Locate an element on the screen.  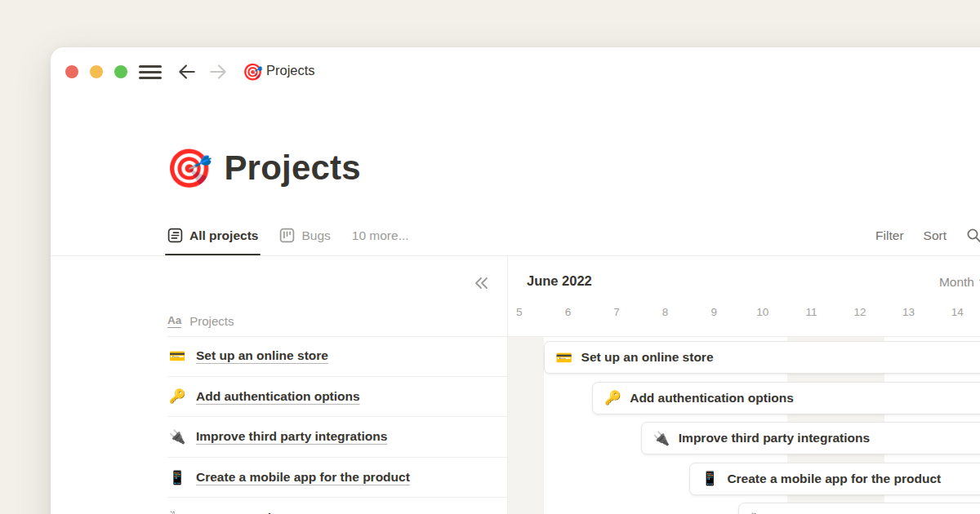
view-toolbar: Filter Sort is located at coordinates (928, 235).